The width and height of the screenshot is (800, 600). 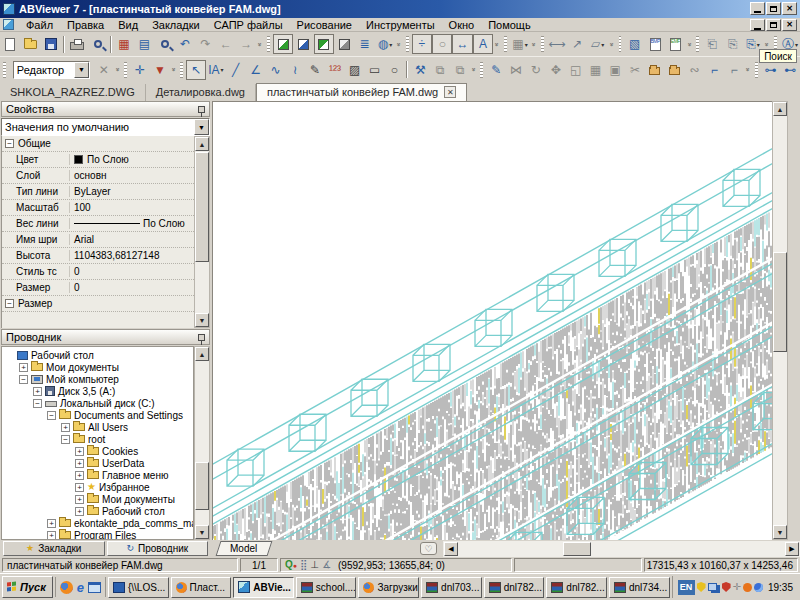 I want to click on tree-item: +All Users, so click(x=98, y=427).